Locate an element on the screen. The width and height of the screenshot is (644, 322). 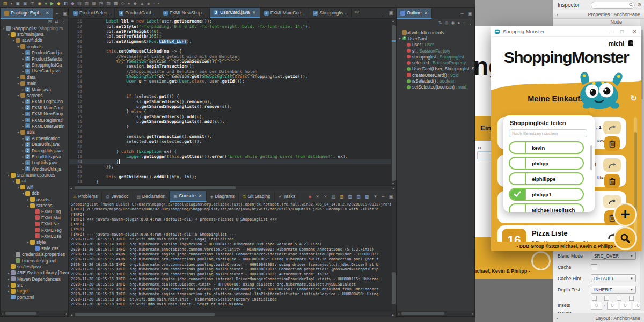
tree-item: FXMLNe is located at coordinates (35, 224).